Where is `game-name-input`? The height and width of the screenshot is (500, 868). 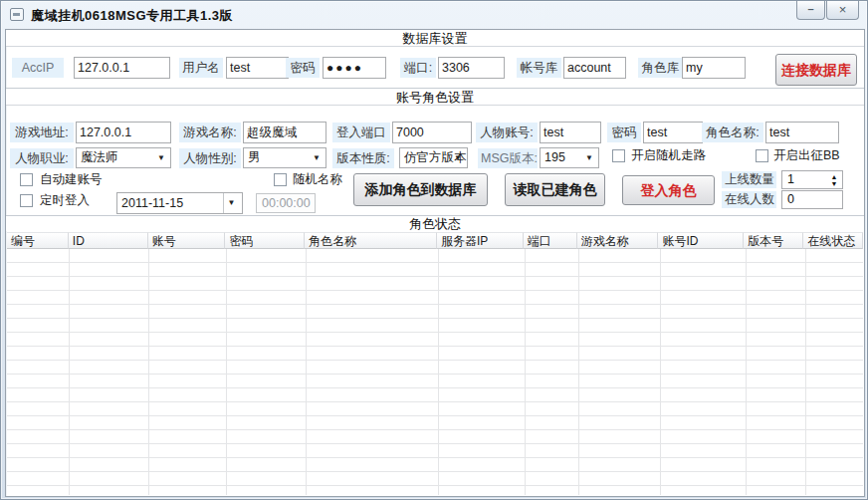 game-name-input is located at coordinates (285, 132).